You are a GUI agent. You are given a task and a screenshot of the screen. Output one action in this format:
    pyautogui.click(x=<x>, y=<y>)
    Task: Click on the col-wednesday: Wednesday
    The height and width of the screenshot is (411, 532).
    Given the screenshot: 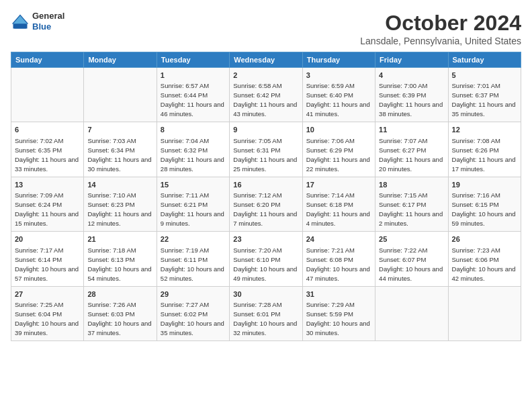 What is the action you would take?
    pyautogui.click(x=266, y=60)
    